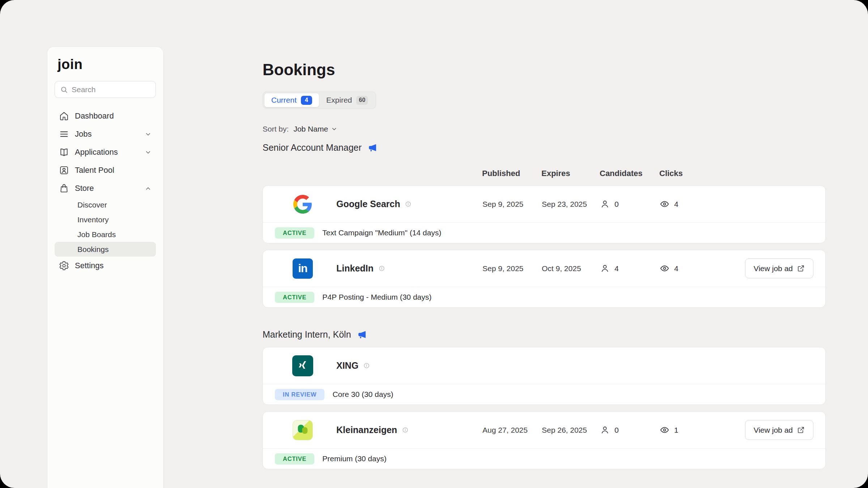  I want to click on google-icon, so click(303, 204).